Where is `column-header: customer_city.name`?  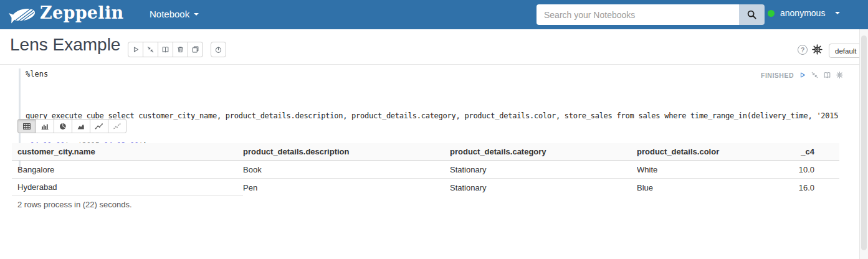 column-header: customer_city.name is located at coordinates (127, 152).